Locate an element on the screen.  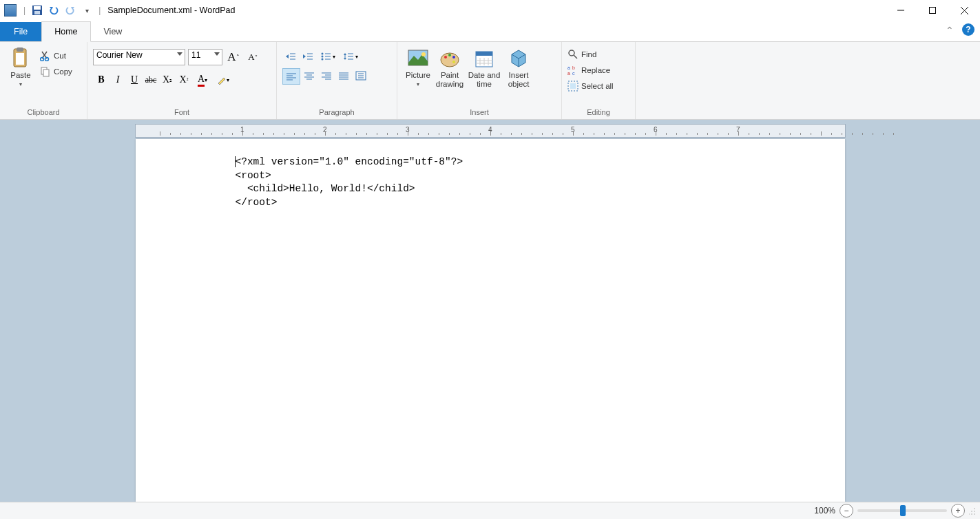
paint-drawing-button: Paint drawing is located at coordinates (450, 66).